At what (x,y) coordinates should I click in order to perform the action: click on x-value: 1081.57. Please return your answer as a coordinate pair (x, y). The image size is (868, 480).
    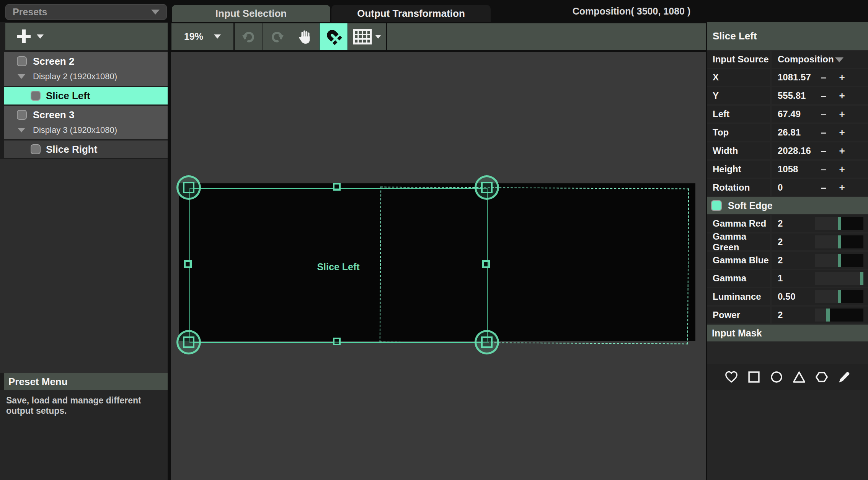
    Looking at the image, I should click on (795, 77).